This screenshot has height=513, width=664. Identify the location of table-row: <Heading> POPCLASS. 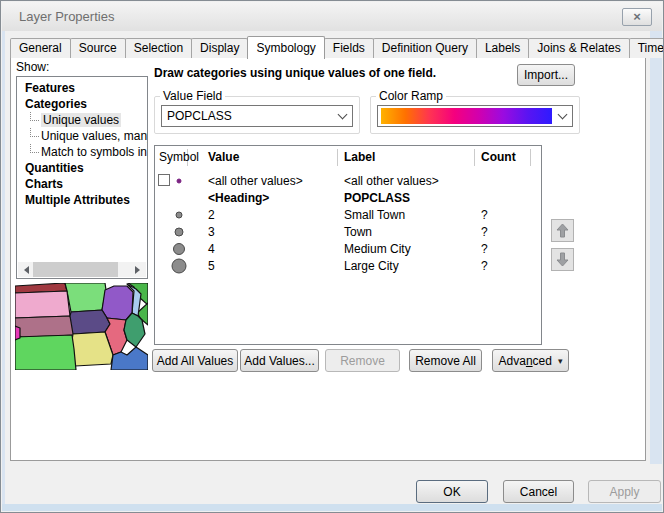
(348, 198).